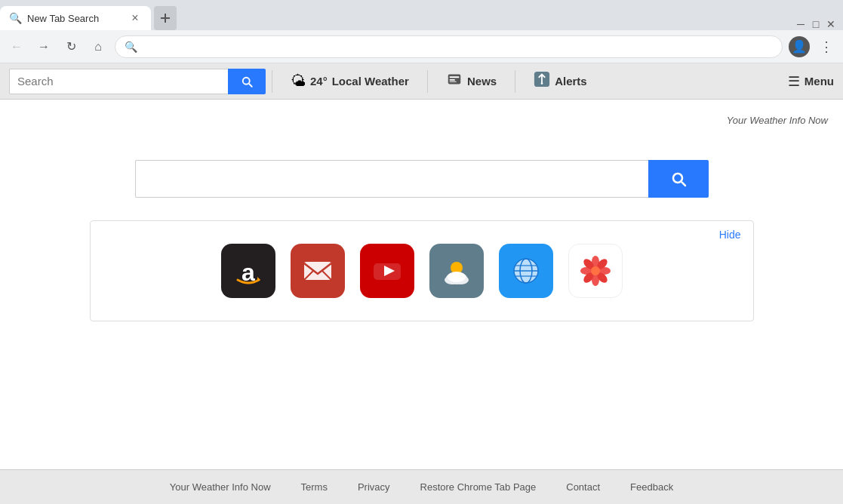 Image resolution: width=843 pixels, height=504 pixels. Describe the element at coordinates (248, 271) in the screenshot. I see `amazon-icon: a` at that location.